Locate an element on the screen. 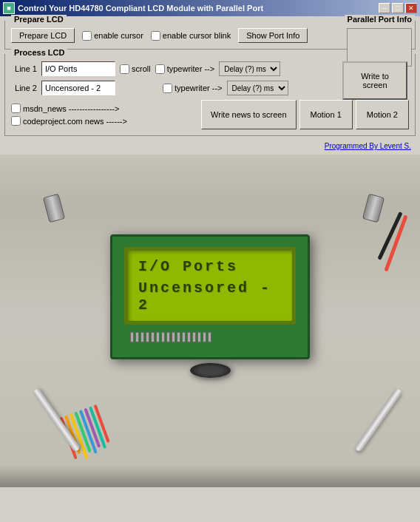 This screenshot has height=522, width=420. close-button: ✕ is located at coordinates (411, 8).